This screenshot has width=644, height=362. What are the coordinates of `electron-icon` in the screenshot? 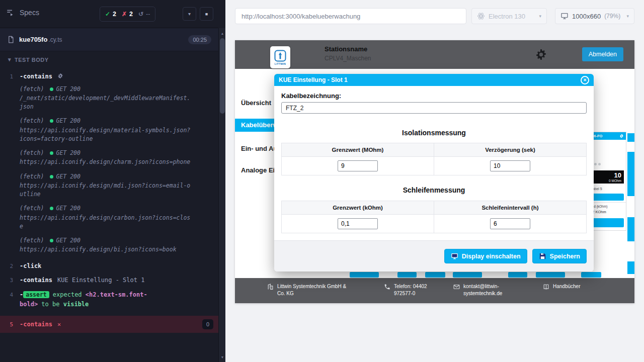 It's located at (481, 16).